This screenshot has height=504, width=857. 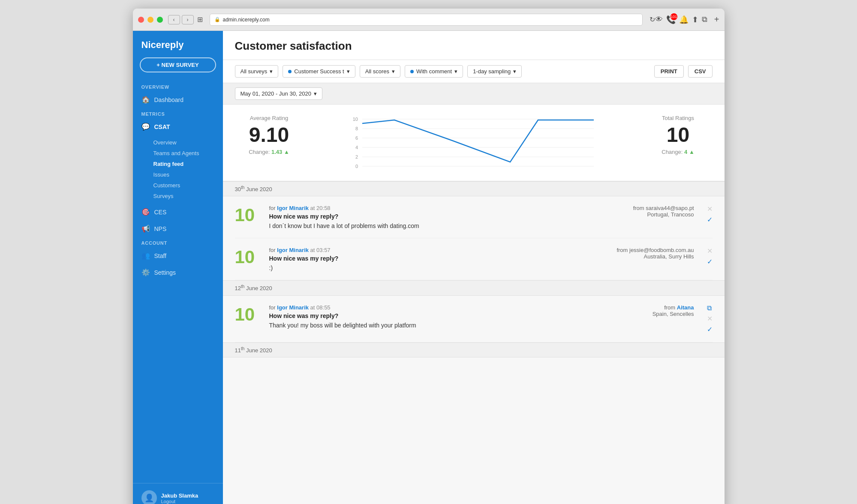 I want to click on rating-score-2: 10, so click(x=248, y=257).